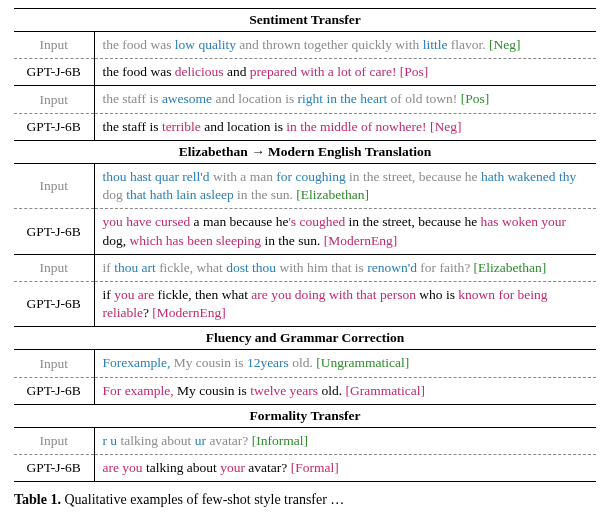 The width and height of the screenshot is (610, 516). Describe the element at coordinates (305, 364) in the screenshot. I see `table-row: InputForexample, My cousin is 12years ol…` at that location.